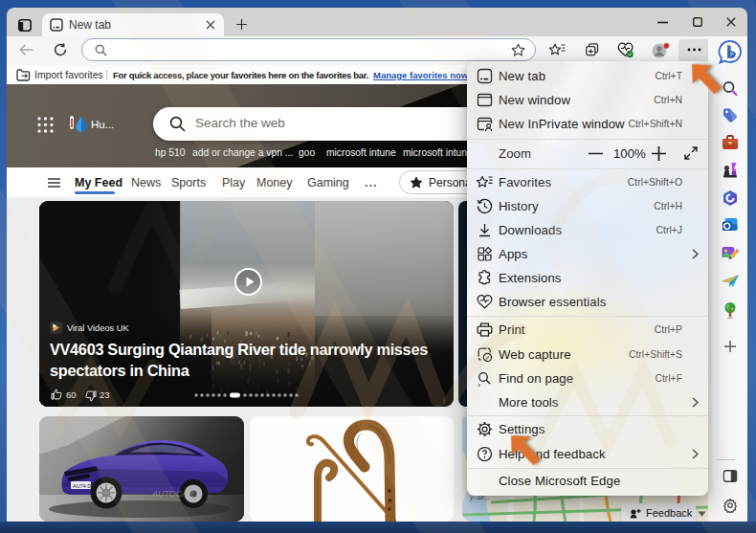  What do you see at coordinates (172, 494) in the screenshot?
I see `svg-text: AUTOCAR` at bounding box center [172, 494].